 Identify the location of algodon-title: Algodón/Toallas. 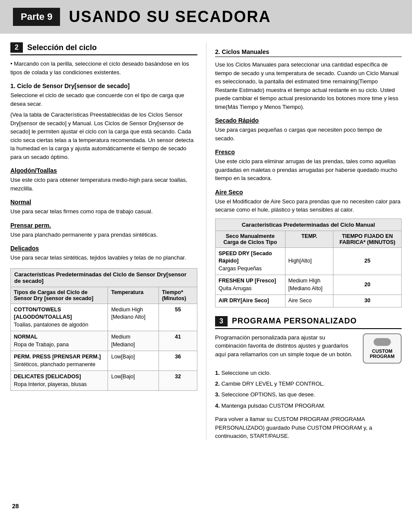
(104, 171).